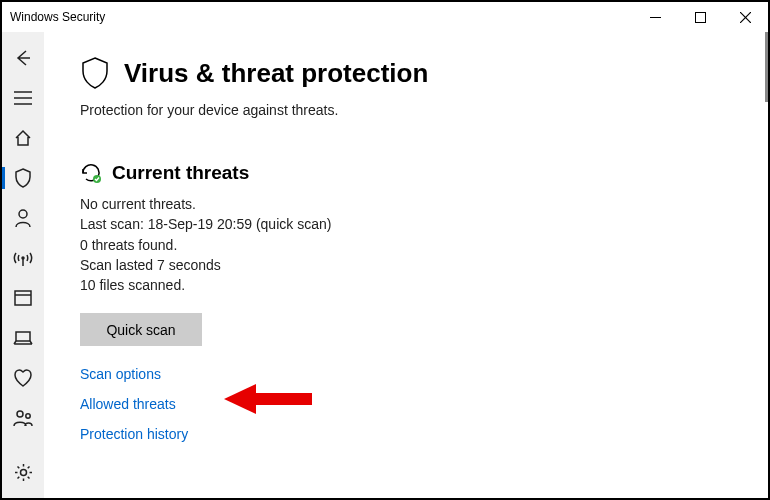 This screenshot has width=770, height=500. Describe the element at coordinates (746, 17) in the screenshot. I see `close-button` at that location.